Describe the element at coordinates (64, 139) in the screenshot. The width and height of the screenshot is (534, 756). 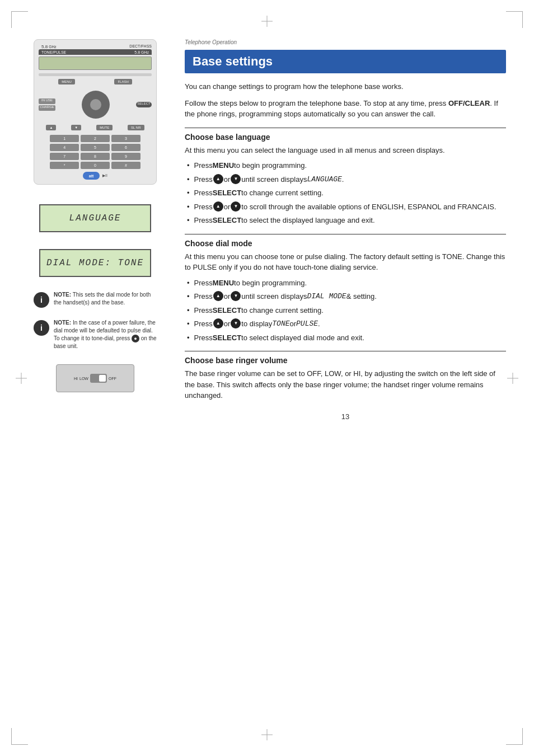
I see `key-1: 1` at that location.